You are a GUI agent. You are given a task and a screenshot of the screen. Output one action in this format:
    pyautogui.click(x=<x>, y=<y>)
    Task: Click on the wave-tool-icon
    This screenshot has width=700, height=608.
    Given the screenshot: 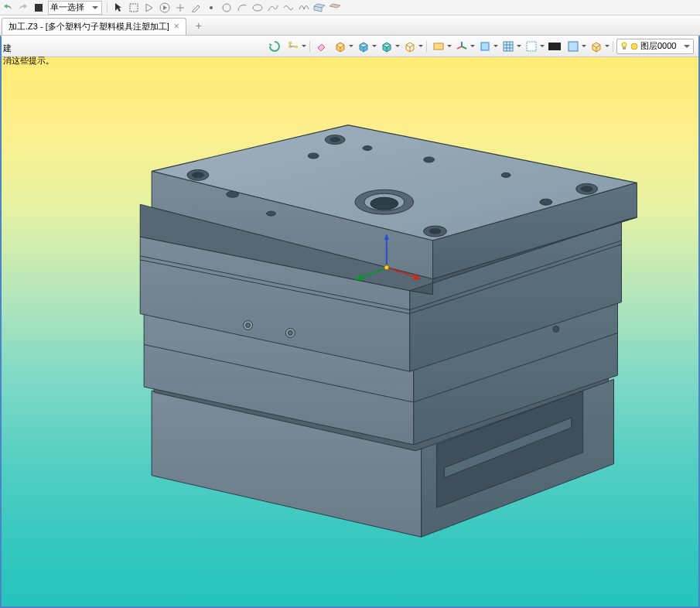 What is the action you would take?
    pyautogui.click(x=304, y=8)
    